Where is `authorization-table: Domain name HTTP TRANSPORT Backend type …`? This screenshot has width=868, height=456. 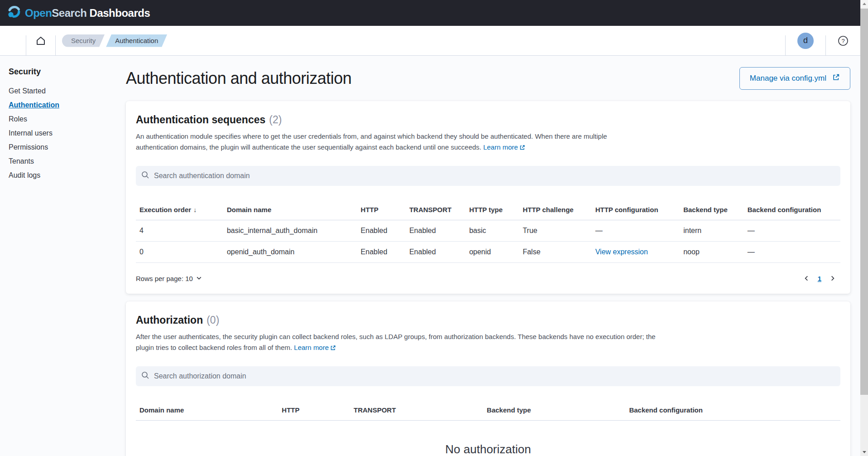
authorization-table: Domain name HTTP TRANSPORT Backend type … is located at coordinates (488, 410).